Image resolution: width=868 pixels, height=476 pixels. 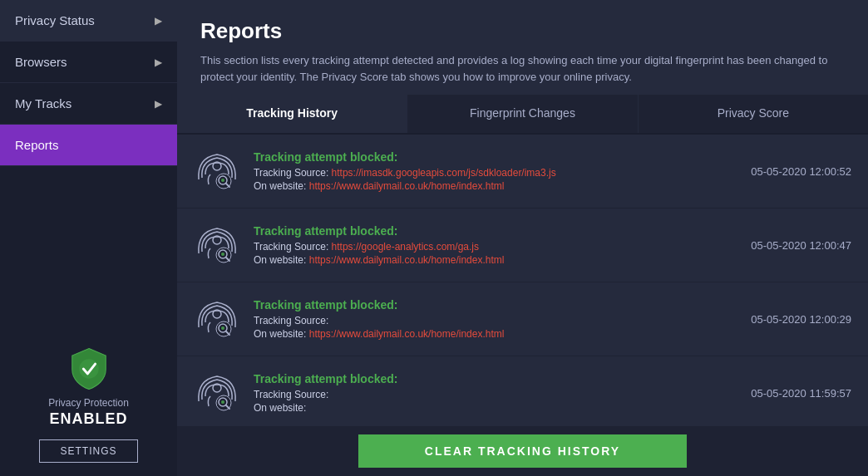 What do you see at coordinates (43, 103) in the screenshot?
I see `sidebar-item-label: My Tracks` at bounding box center [43, 103].